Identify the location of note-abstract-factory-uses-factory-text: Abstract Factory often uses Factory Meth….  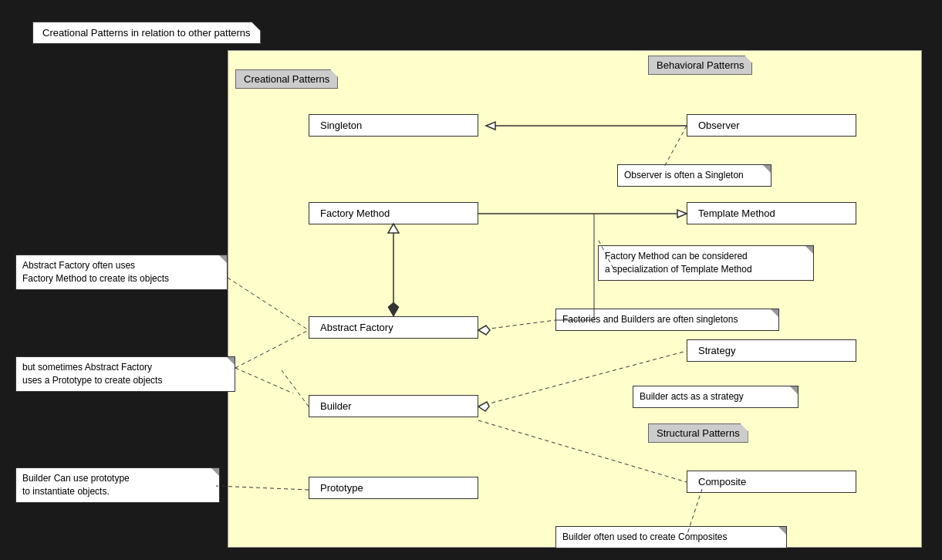
(96, 272).